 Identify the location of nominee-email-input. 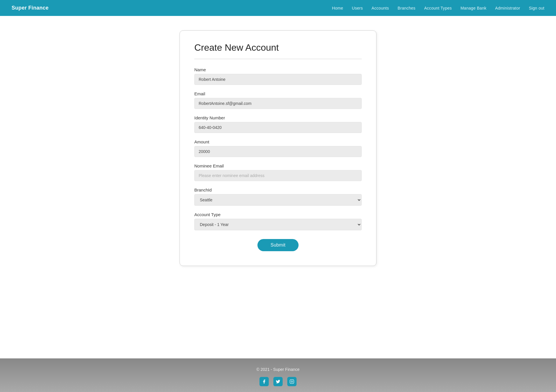
(278, 176).